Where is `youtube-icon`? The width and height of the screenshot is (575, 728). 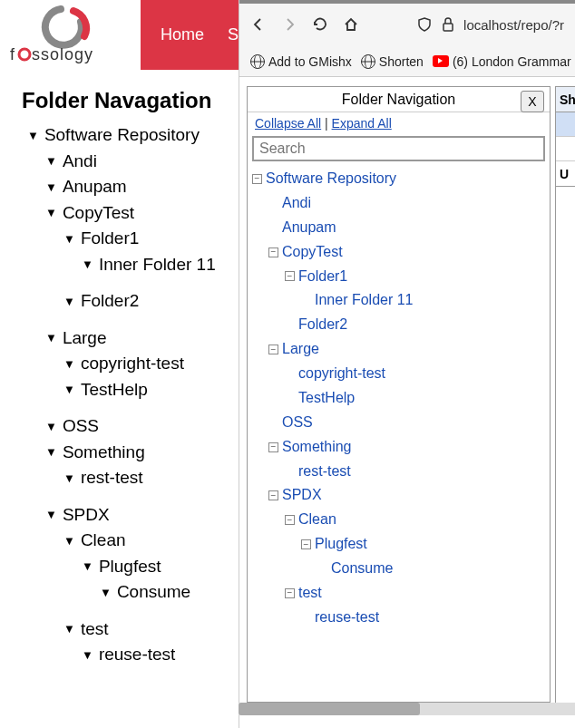
youtube-icon is located at coordinates (441, 62).